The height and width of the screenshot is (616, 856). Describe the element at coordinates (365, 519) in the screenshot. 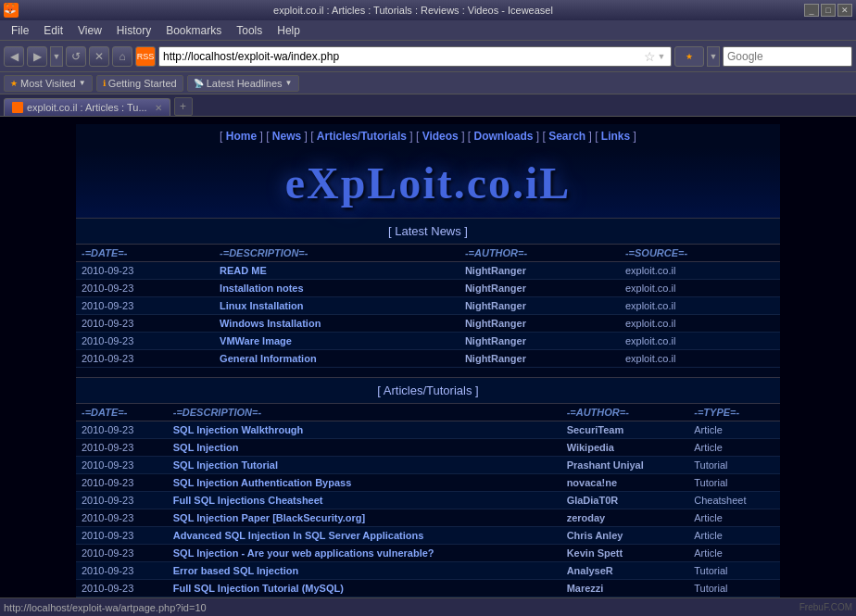

I see `art-desc: SQL Injection Paper [BlackSecurity.org]` at that location.